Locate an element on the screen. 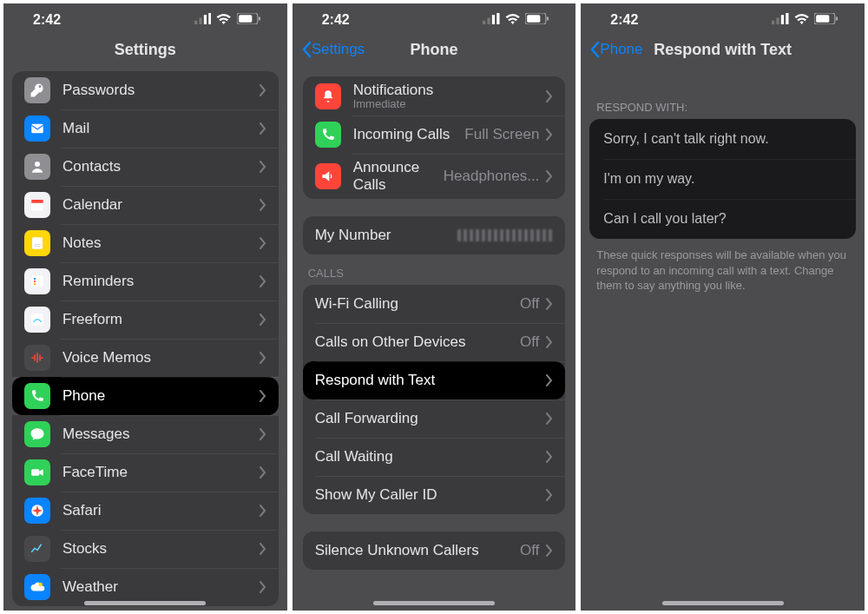 The height and width of the screenshot is (614, 868). settings-row-freeform: Freeform is located at coordinates (146, 320).